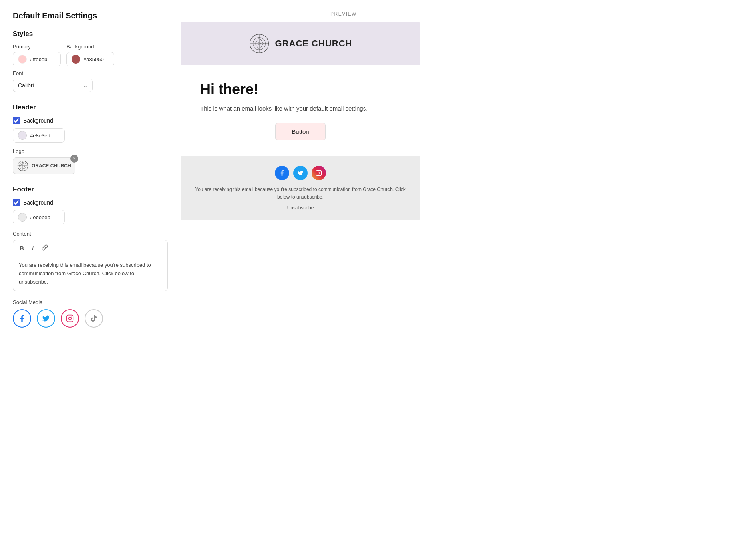  I want to click on primary-color-value: #ffebeb, so click(38, 59).